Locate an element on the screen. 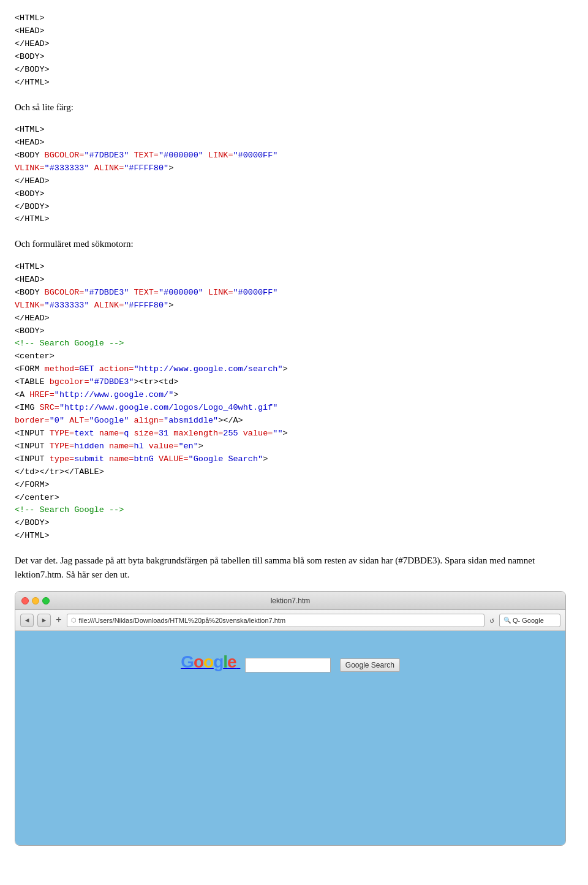  browser-search-placeholder: Q- Google is located at coordinates (528, 620).